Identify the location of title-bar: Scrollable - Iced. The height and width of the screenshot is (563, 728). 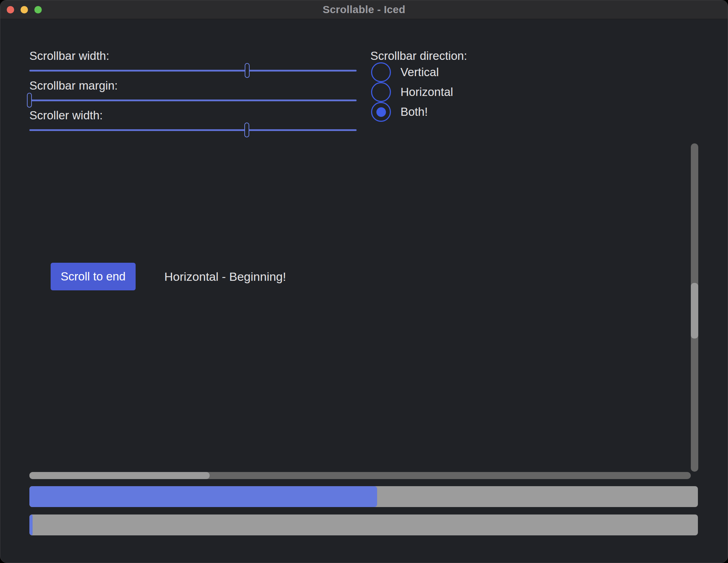
(364, 10).